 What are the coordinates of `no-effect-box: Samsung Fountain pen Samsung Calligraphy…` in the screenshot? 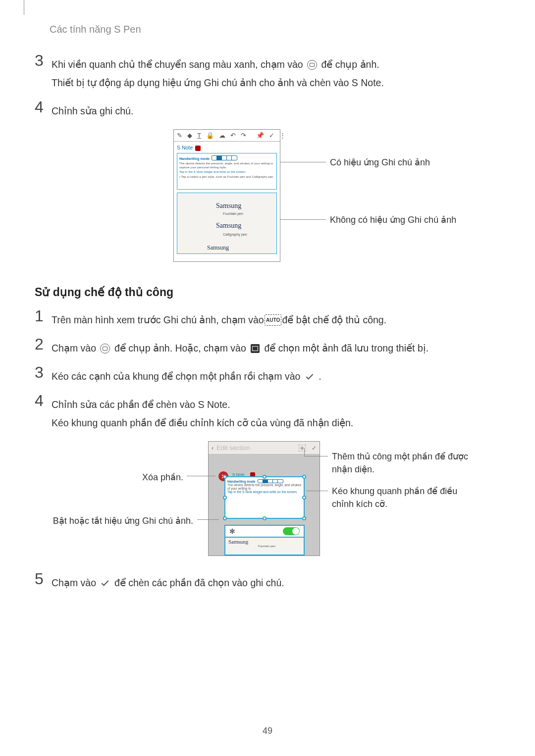 It's located at (227, 223).